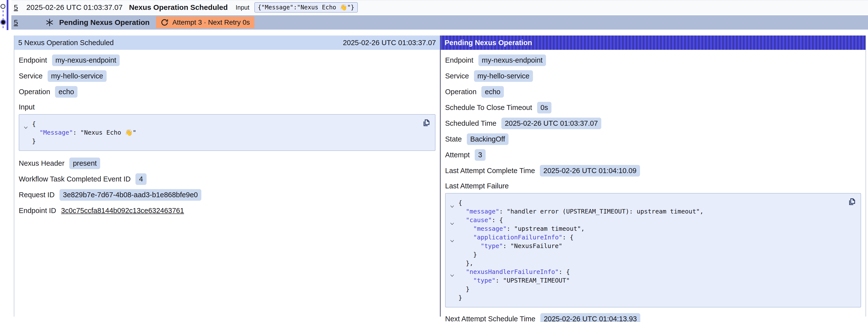 The height and width of the screenshot is (322, 868). I want to click on code-line: "message": "handler error (UPSTREAM_TIME…, so click(646, 212).